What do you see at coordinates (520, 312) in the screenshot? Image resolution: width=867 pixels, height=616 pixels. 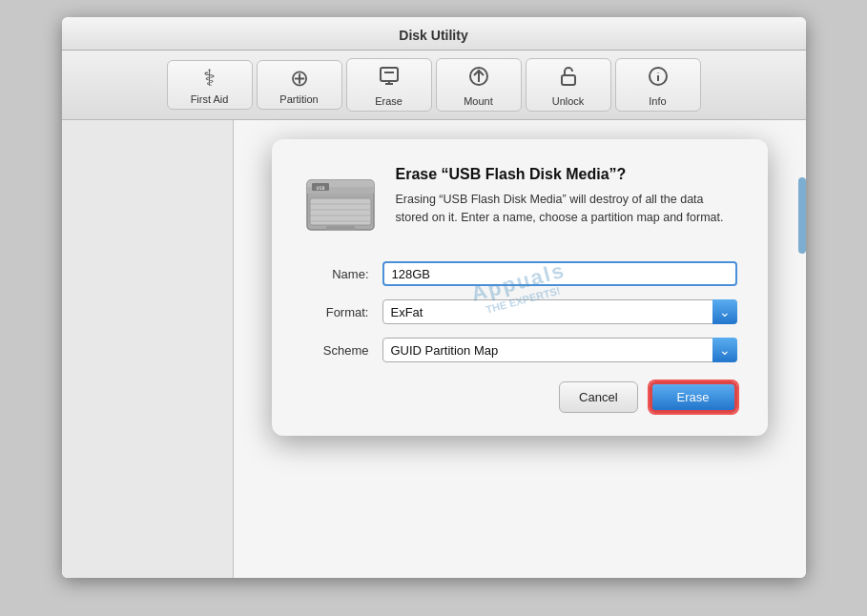 I see `form-section: Name: Format: ExFat Mac OS Extended (Jou…` at bounding box center [520, 312].